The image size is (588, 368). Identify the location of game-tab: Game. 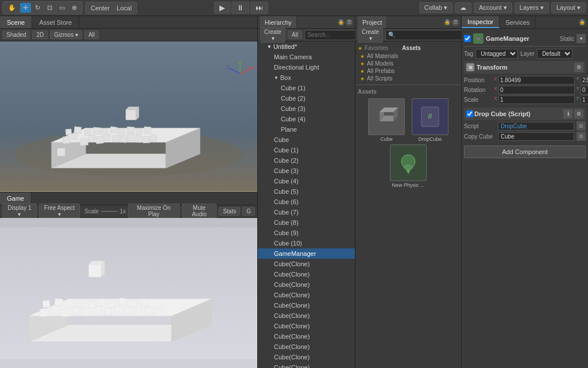
(16, 199).